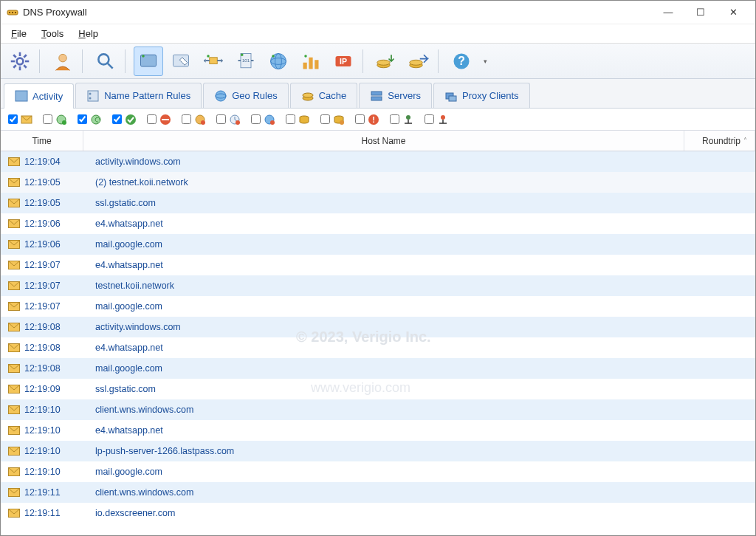 The height and width of the screenshot is (536, 756). I want to click on table-row: 12:19:11io.dexscreener.com, so click(378, 513).